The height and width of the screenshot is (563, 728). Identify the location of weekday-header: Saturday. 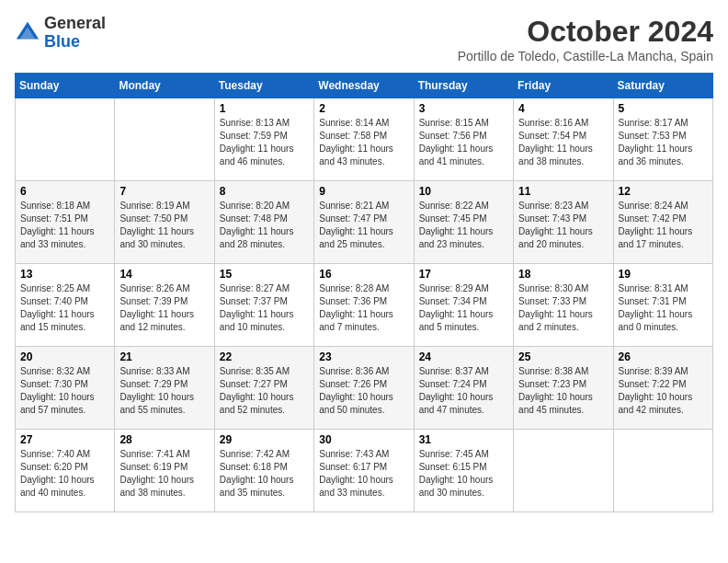
(663, 86).